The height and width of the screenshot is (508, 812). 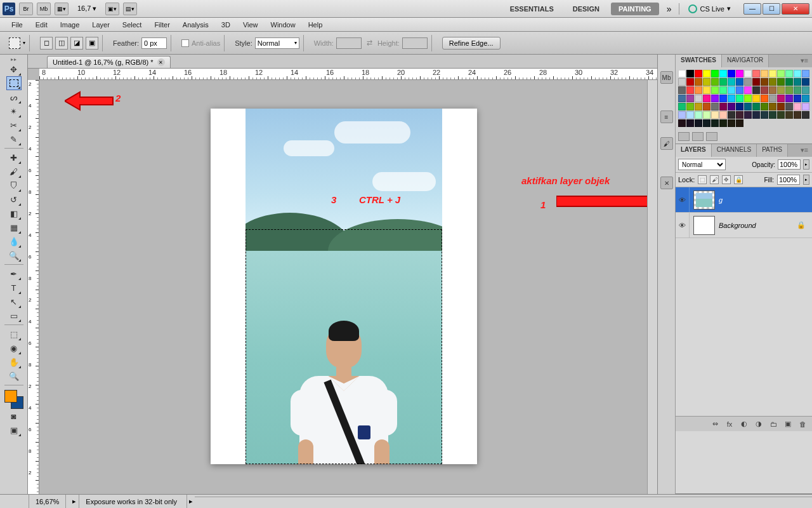 I want to click on hand-tool: ✋, so click(x=14, y=362).